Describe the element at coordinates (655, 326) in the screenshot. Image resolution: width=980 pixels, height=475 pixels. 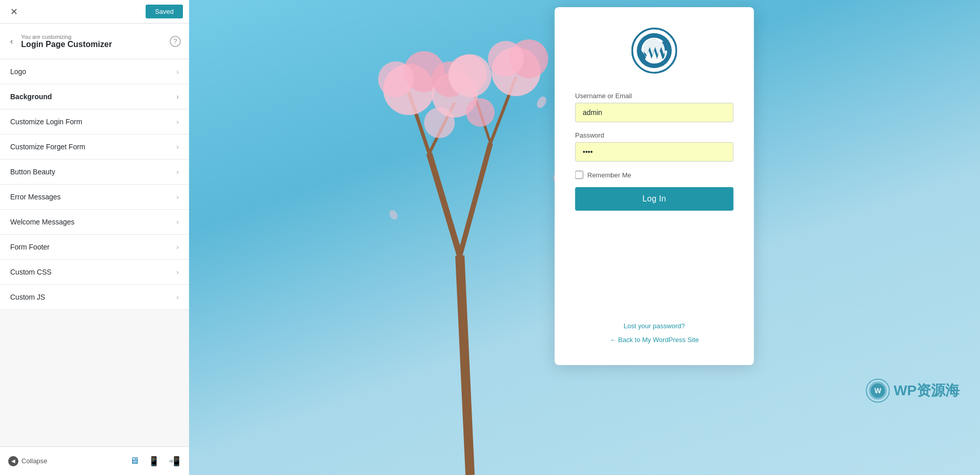
I see `lost-password-link: Lost your password?` at that location.